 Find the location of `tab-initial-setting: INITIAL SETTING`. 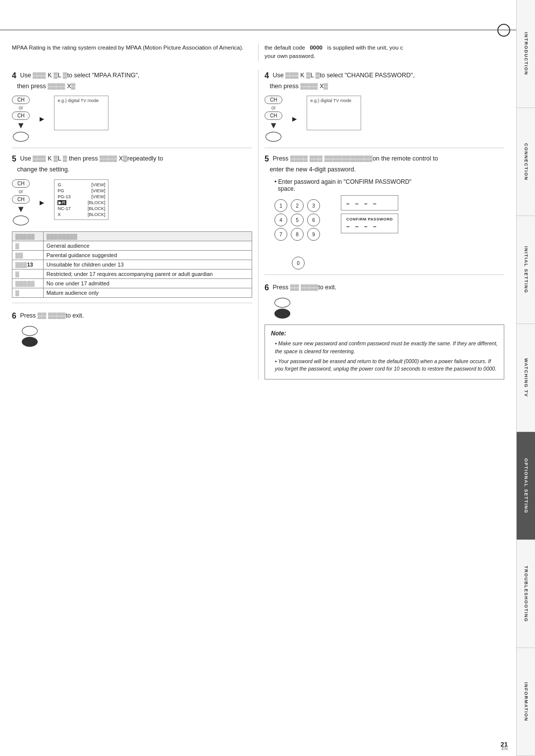

tab-initial-setting: INITIAL SETTING is located at coordinates (526, 270).